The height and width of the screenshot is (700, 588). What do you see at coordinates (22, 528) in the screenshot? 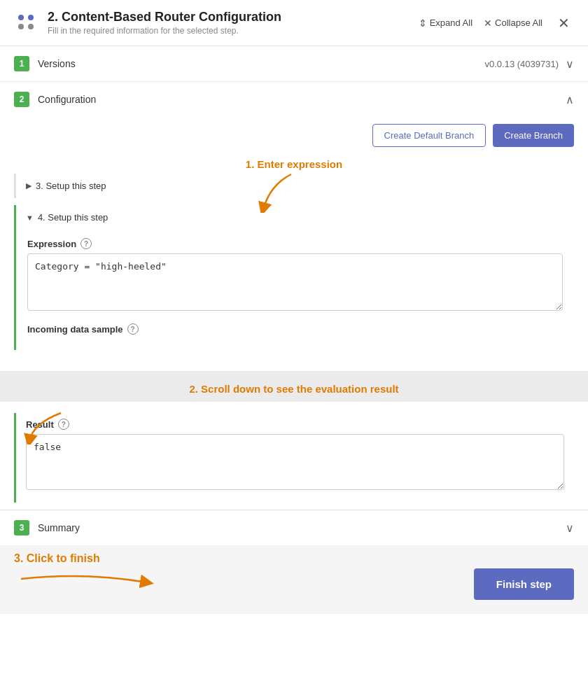
I see `summary-badge: 3` at bounding box center [22, 528].